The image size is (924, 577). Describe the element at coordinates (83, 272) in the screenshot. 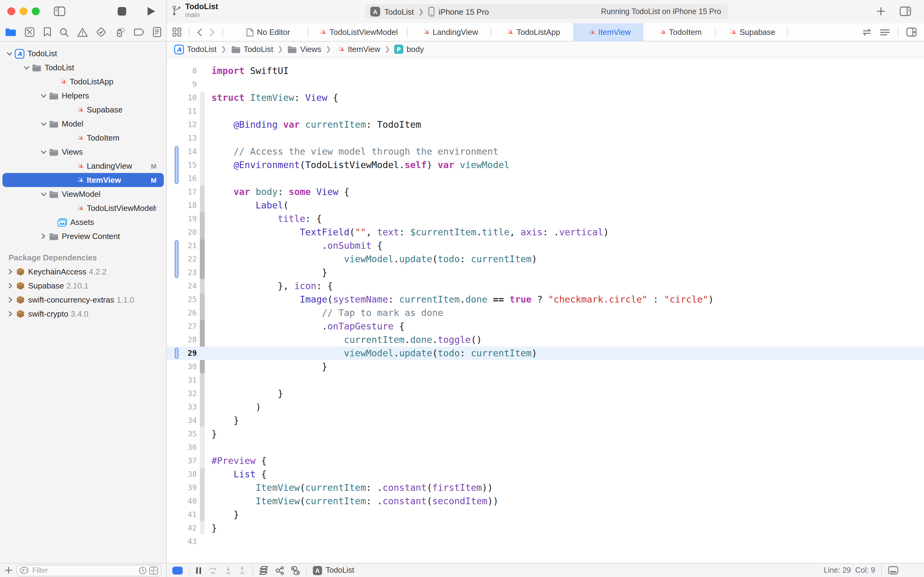

I see `package-item-keychainaccess: KeychainAccess4.2.2` at that location.